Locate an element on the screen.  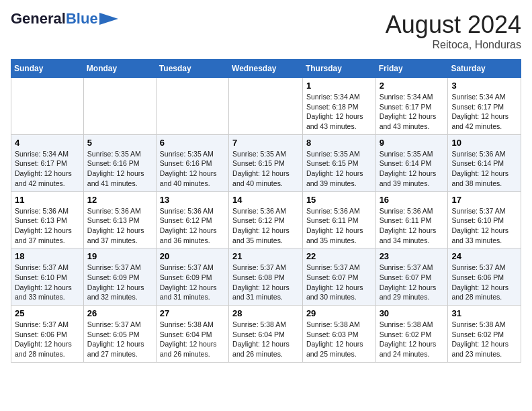
header-friday: Friday is located at coordinates (412, 68).